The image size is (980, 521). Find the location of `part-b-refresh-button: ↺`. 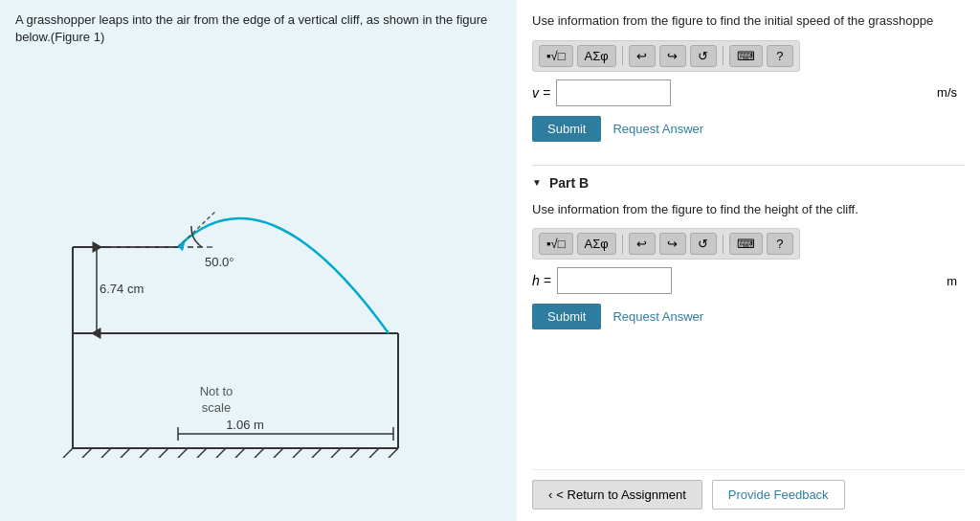

part-b-refresh-button: ↺ is located at coordinates (703, 243).